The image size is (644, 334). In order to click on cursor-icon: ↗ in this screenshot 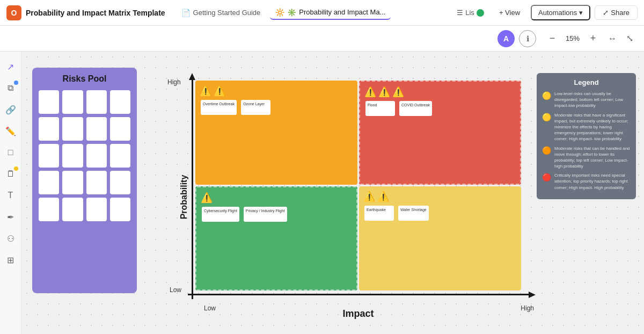, I will do `click(11, 67)`.